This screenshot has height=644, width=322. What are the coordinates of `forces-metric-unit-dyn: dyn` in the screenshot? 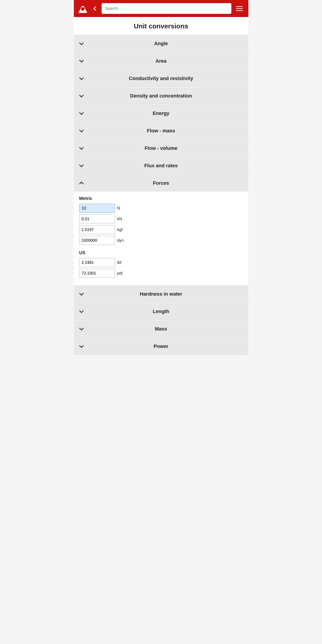 It's located at (121, 240).